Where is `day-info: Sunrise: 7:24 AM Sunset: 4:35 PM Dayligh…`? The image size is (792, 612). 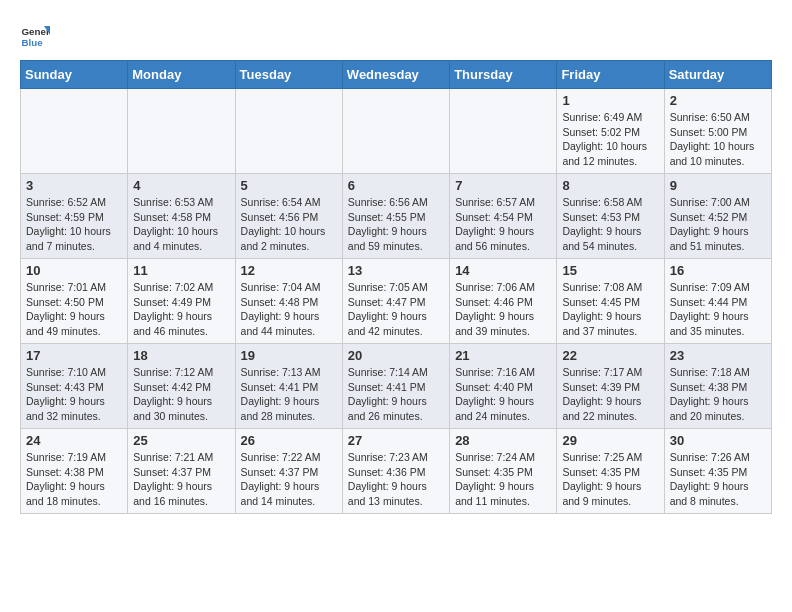 day-info: Sunrise: 7:24 AM Sunset: 4:35 PM Dayligh… is located at coordinates (503, 480).